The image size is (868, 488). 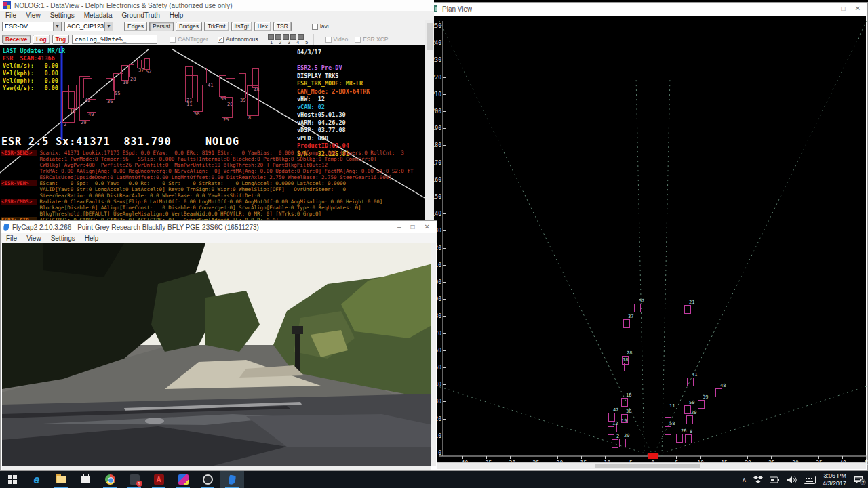 What do you see at coordinates (792, 480) in the screenshot?
I see `speaker-icon` at bounding box center [792, 480].